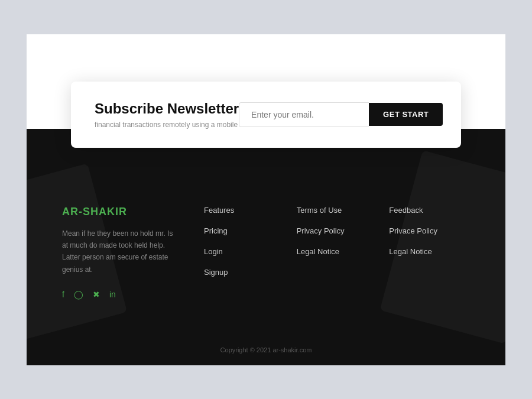  I want to click on newsletter-form: GET START, so click(340, 115).